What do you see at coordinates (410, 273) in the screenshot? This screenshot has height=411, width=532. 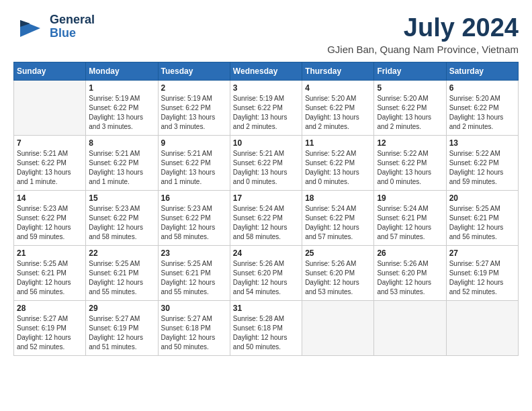 I see `calendar-cell: 26Sunrise: 5:26 AMSunset: 6:20 PMDayligh…` at bounding box center [410, 273].